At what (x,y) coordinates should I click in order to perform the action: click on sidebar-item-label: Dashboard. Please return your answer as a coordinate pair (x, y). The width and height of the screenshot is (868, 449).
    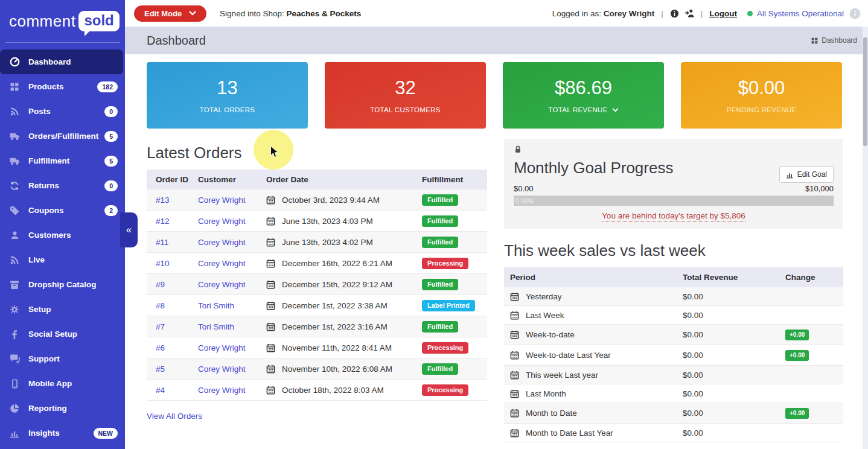
    Looking at the image, I should click on (49, 62).